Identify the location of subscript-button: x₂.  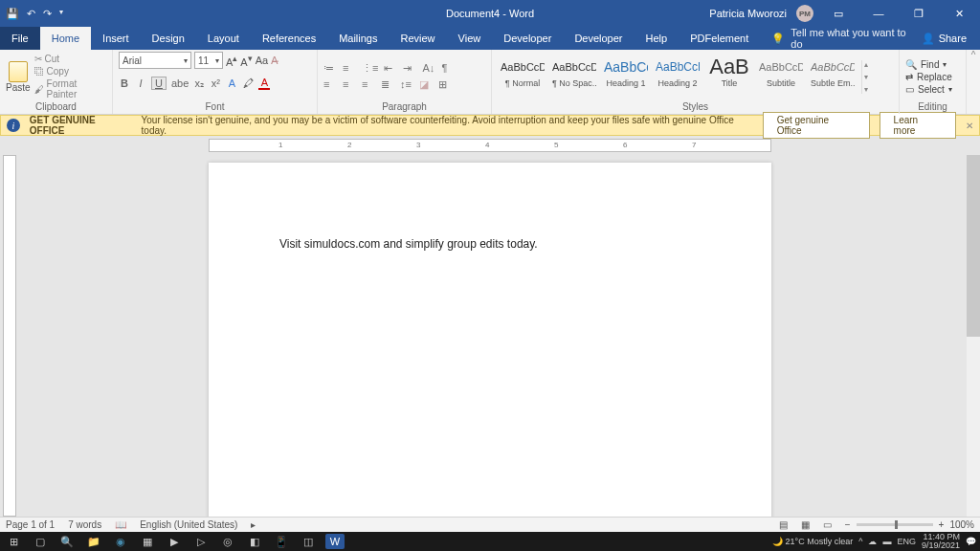
(199, 84).